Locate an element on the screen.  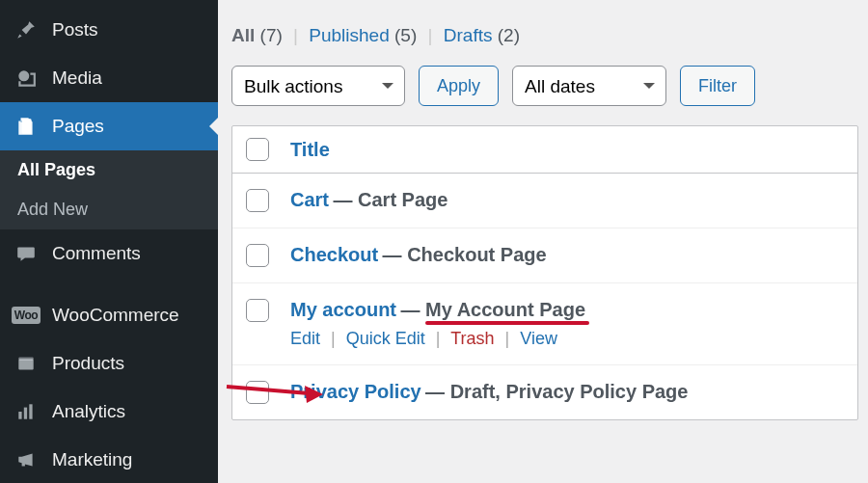
pin-icon is located at coordinates (26, 30).